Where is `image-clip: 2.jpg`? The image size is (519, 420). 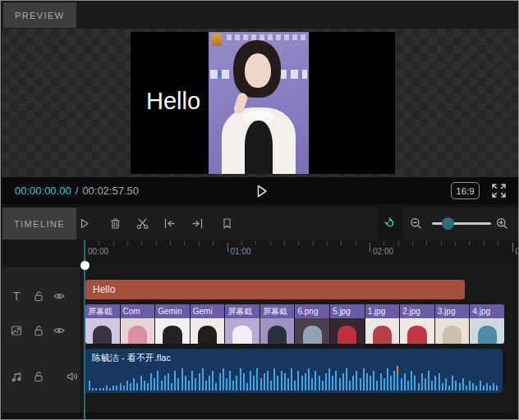 image-clip: 2.jpg is located at coordinates (417, 324).